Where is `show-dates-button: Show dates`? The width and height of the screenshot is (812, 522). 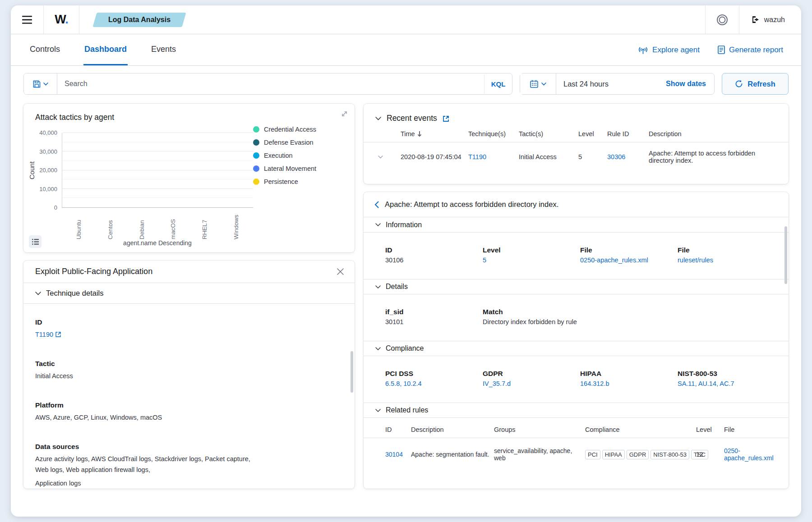 show-dates-button: Show dates is located at coordinates (690, 84).